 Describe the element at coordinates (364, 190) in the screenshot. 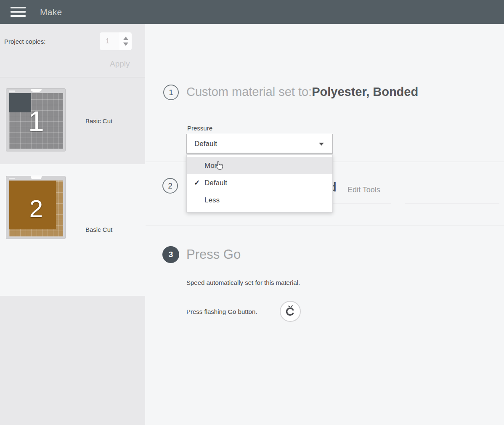

I see `edit-tools-link: Edit Tools` at that location.